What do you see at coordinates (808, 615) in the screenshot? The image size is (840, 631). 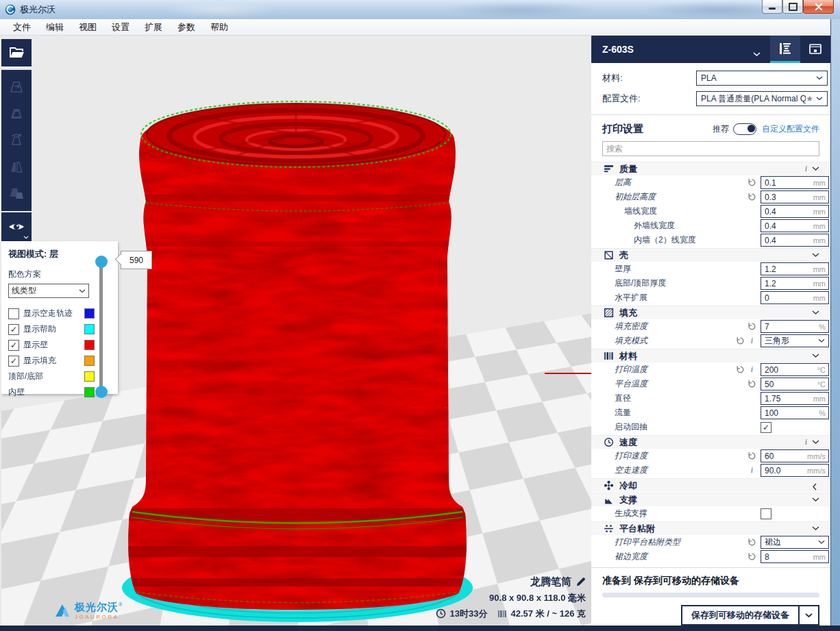 I see `save-options-dropdown` at bounding box center [808, 615].